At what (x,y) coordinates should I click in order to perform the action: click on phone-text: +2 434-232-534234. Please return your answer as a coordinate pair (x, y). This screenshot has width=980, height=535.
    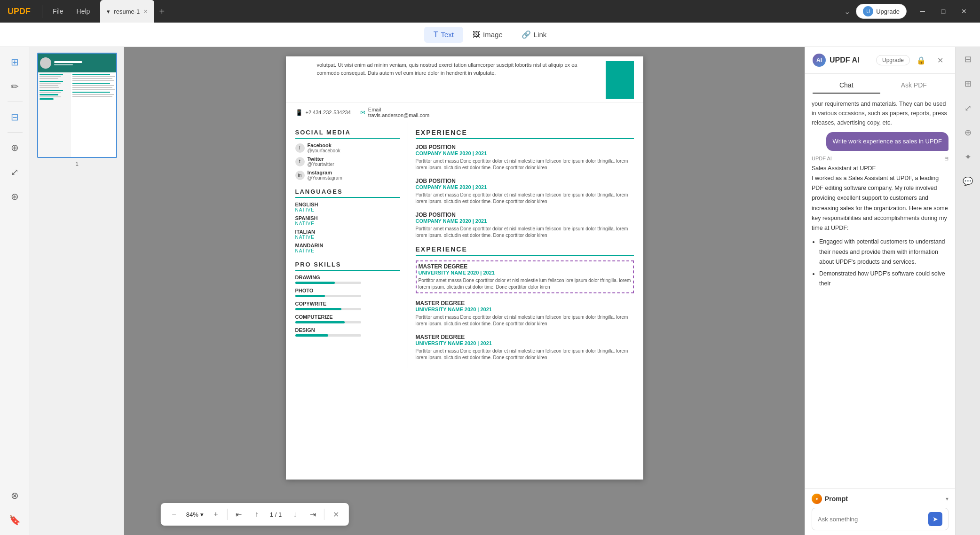
    Looking at the image, I should click on (328, 112).